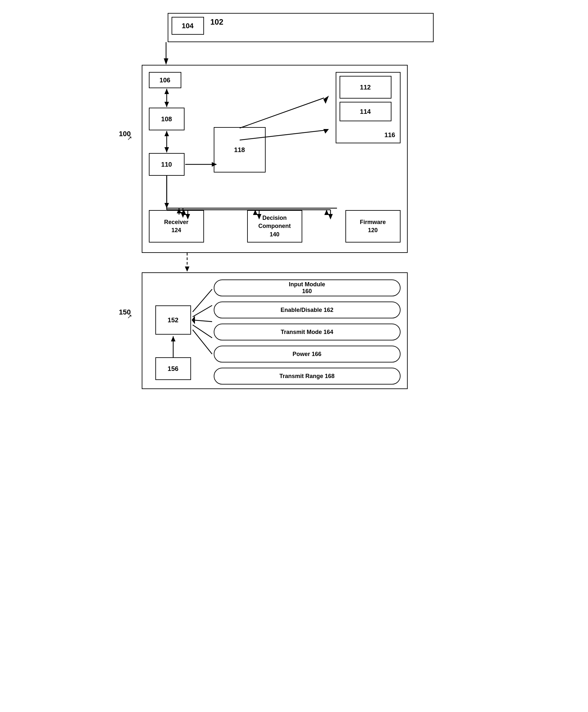 The width and height of the screenshot is (588, 712). I want to click on box-decision-140: Decision Component 140, so click(275, 226).